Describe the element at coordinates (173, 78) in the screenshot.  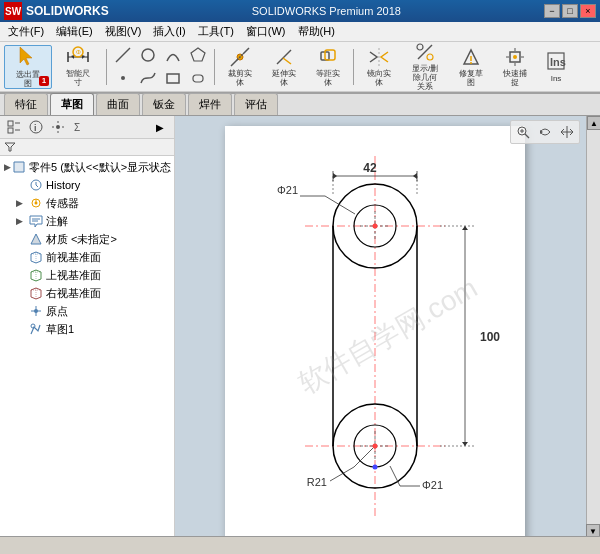
I see `rect-button` at that location.